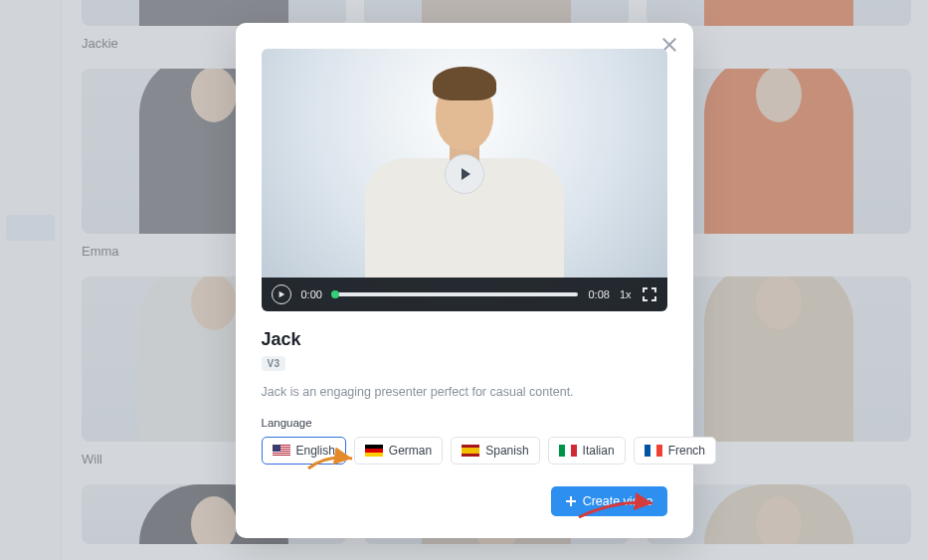 The width and height of the screenshot is (928, 560). Describe the element at coordinates (464, 294) in the screenshot. I see `video-controls: 0:00 0:08 1x` at that location.